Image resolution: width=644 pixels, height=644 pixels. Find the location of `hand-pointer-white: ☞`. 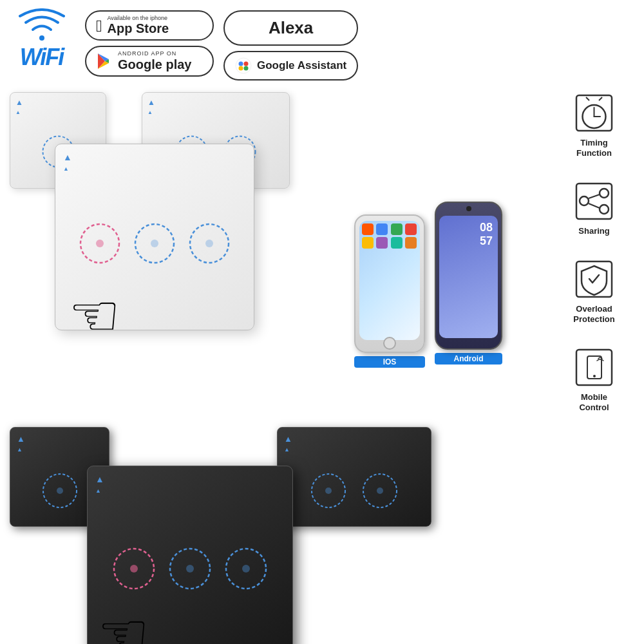

hand-pointer-white: ☞ is located at coordinates (94, 316).